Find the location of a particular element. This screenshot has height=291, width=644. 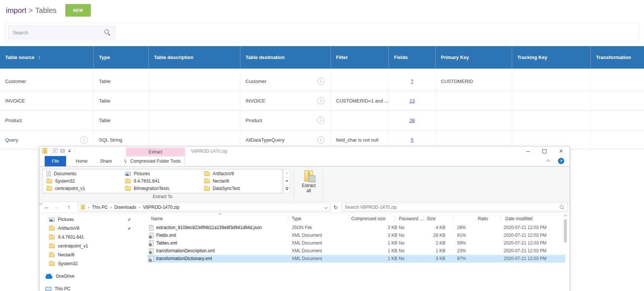

back-icon: ← is located at coordinates (47, 207).